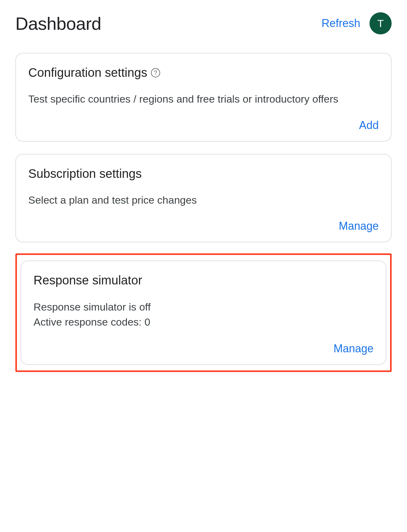  What do you see at coordinates (381, 23) in the screenshot?
I see `avatar: T` at bounding box center [381, 23].